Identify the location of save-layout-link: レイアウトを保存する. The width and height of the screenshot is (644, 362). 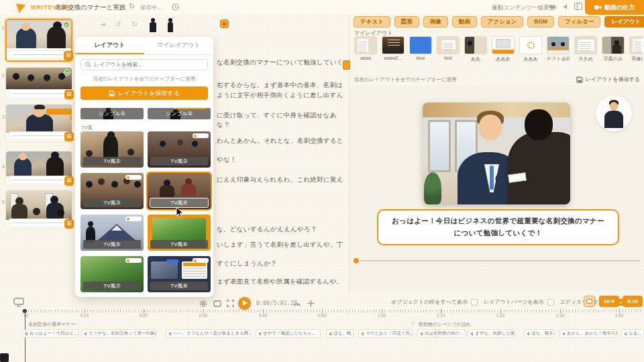
(608, 79).